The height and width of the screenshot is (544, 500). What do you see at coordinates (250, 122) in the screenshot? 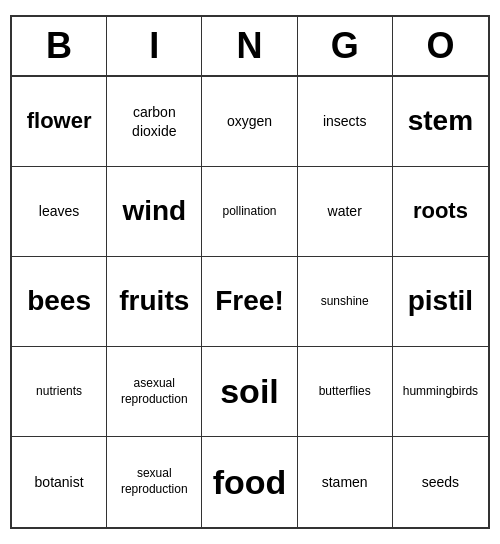
I see `cell-0-2: oxygen` at bounding box center [250, 122].